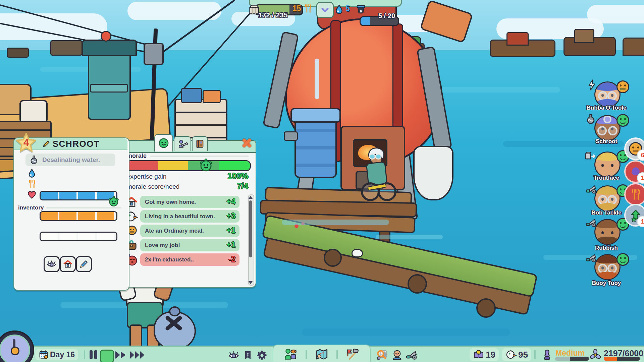 The height and width of the screenshot is (362, 644). I want to click on buff-row: 2x I'm exhausted.. -2, so click(187, 260).